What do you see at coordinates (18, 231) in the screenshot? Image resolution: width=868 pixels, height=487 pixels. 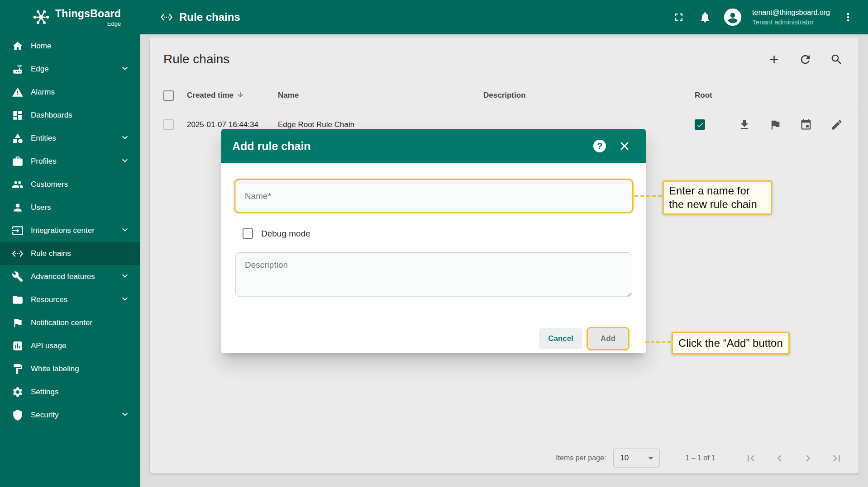 I see `input-icon` at bounding box center [18, 231].